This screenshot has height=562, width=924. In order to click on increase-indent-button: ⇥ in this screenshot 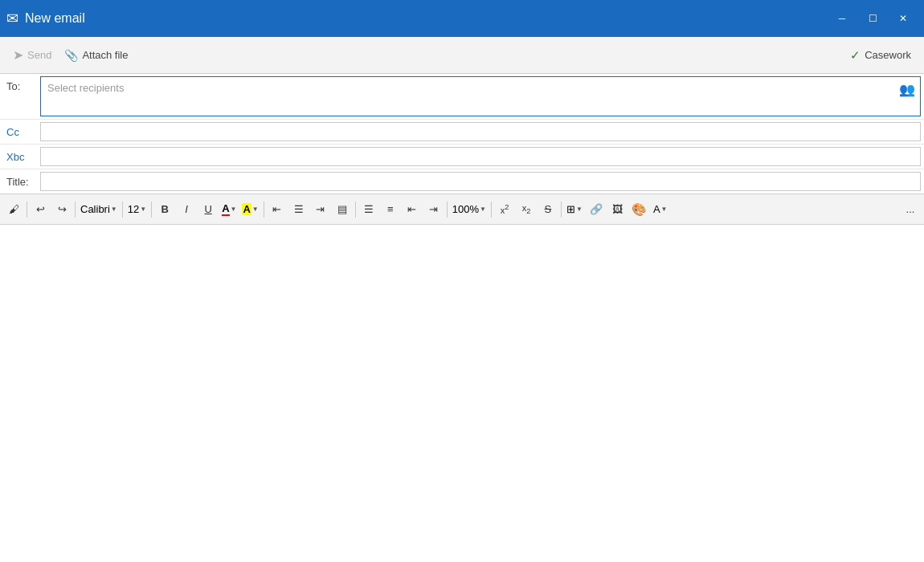, I will do `click(434, 210)`.